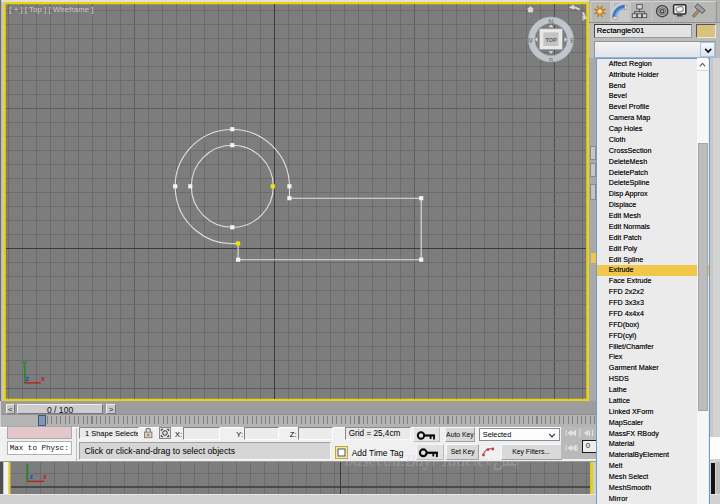 The height and width of the screenshot is (504, 720). What do you see at coordinates (32, 476) in the screenshot?
I see `svg-text: z` at bounding box center [32, 476].